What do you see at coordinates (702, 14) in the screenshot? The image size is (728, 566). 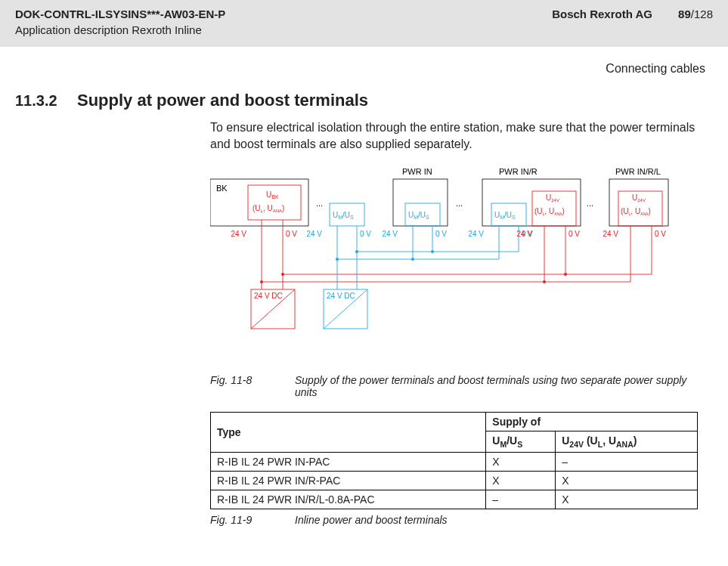 I see `page-total: /128` at bounding box center [702, 14].